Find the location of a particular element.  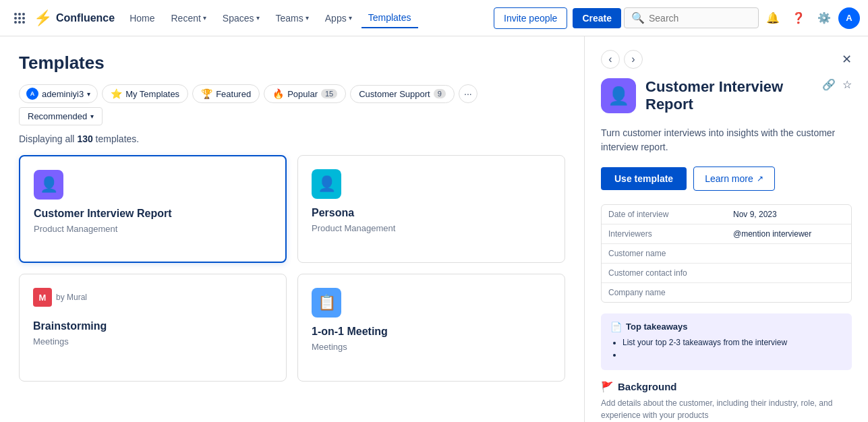

customer-interview-category: Product Management is located at coordinates (152, 229).